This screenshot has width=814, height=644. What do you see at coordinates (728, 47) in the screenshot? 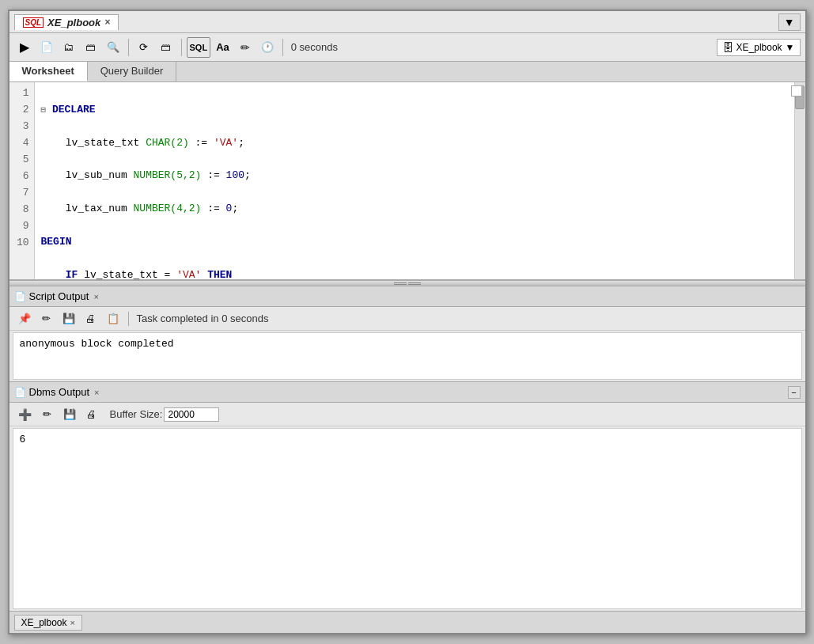
I see `db-icon: 🗄` at bounding box center [728, 47].